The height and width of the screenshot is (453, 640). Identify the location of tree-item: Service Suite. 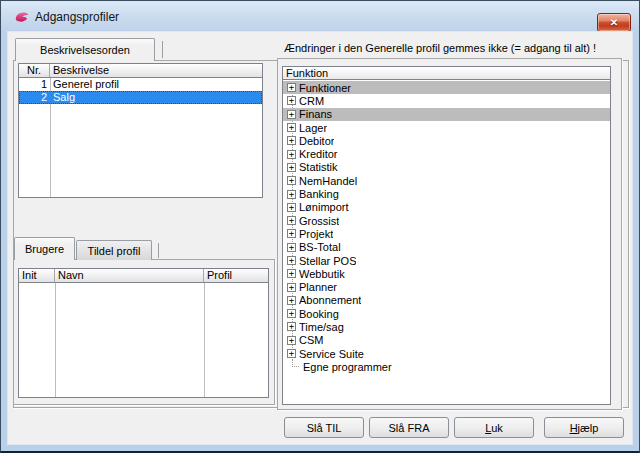
(446, 354).